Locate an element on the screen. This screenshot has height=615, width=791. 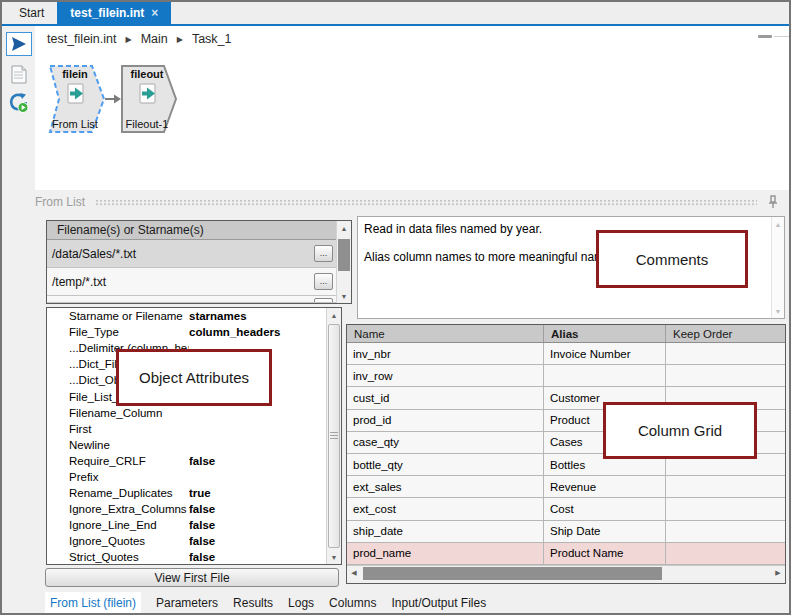
attribute-row: File_Typecolumn_headers is located at coordinates (186, 332).